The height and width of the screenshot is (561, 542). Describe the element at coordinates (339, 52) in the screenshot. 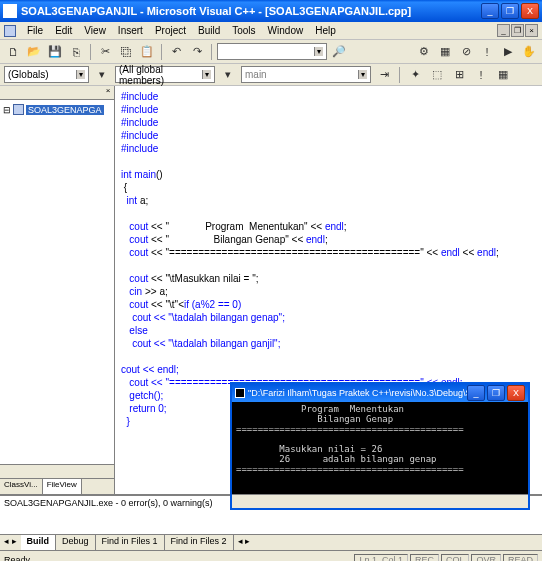

I see `find-icon: 🔎` at that location.